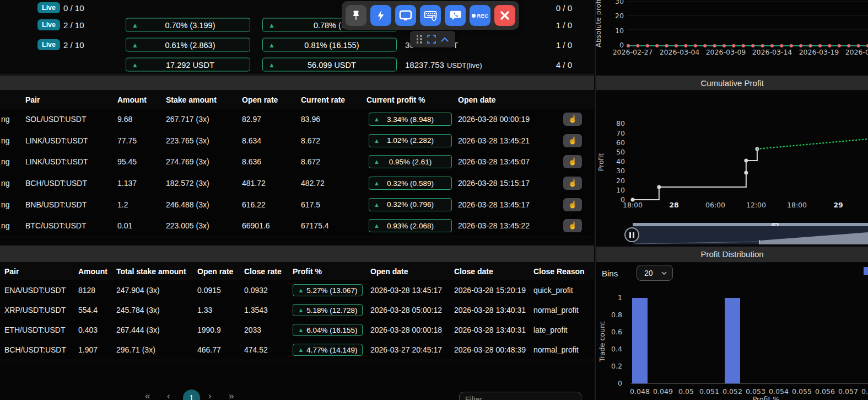 This screenshot has height=400, width=868. Describe the element at coordinates (381, 15) in the screenshot. I see `flash-button` at that location.